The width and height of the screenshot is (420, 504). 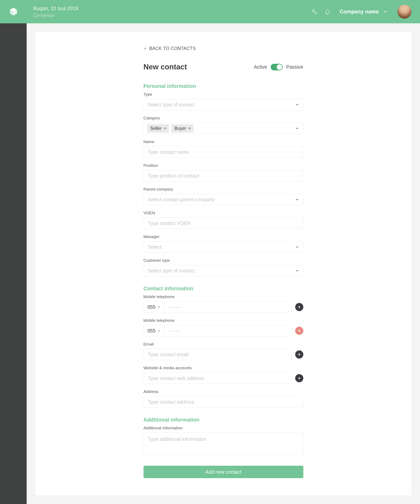 What do you see at coordinates (223, 105) in the screenshot?
I see `type-select: Select type of contact` at bounding box center [223, 105].